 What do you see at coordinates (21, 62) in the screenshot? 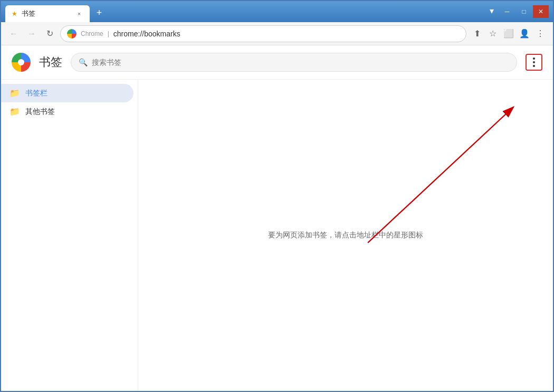
I see `chrome-logo` at bounding box center [21, 62].